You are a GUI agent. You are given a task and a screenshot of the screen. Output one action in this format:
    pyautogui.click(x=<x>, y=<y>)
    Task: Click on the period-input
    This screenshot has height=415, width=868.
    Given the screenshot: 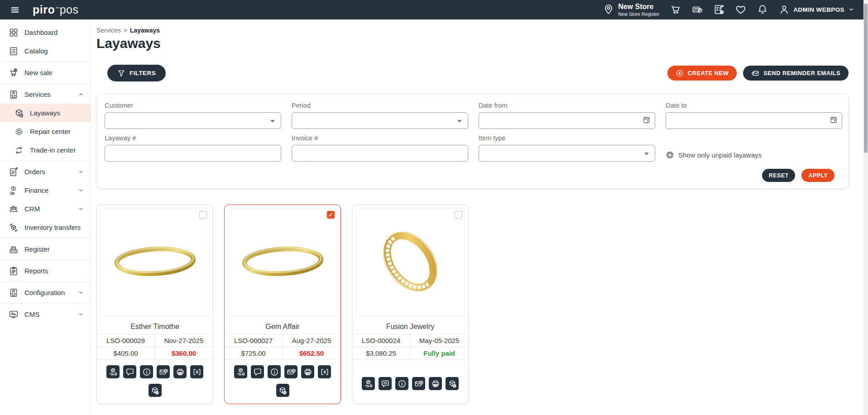 What is the action you would take?
    pyautogui.click(x=380, y=120)
    